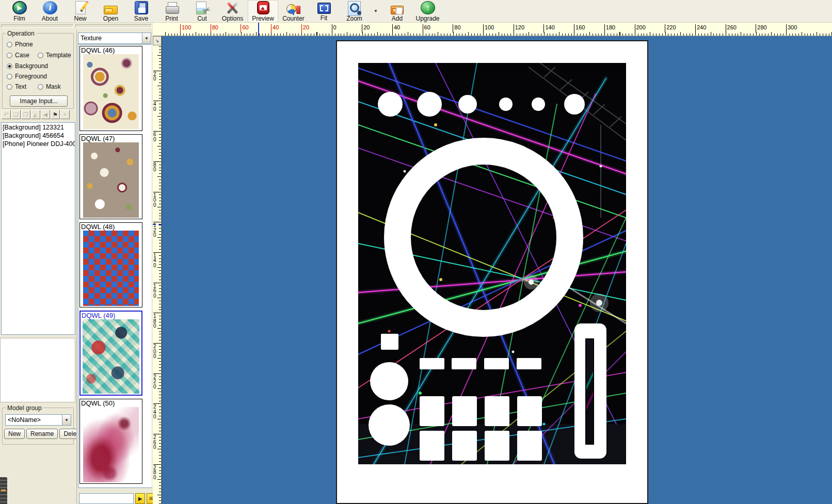 This screenshot has width=832, height=504. What do you see at coordinates (171, 11) in the screenshot?
I see `toolbar-button: Print ▼` at bounding box center [171, 11].